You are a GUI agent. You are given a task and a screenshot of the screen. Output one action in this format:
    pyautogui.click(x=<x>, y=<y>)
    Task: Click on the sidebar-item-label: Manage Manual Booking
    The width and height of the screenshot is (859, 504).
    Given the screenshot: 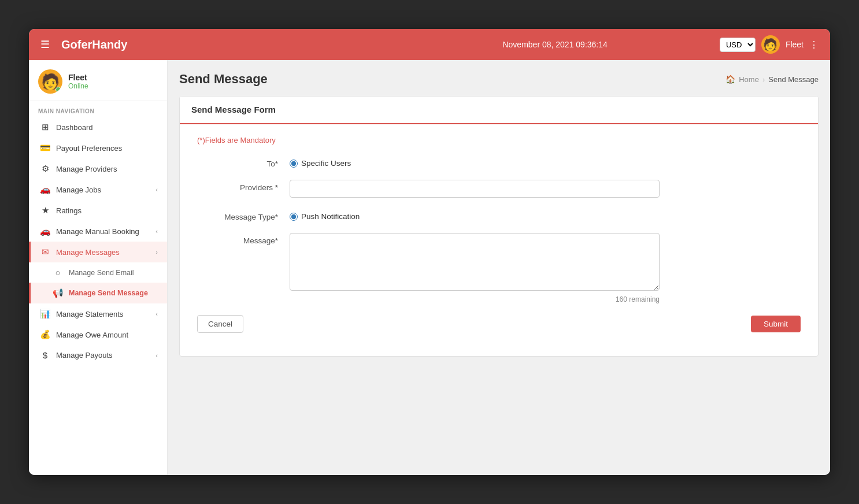 What is the action you would take?
    pyautogui.click(x=98, y=231)
    